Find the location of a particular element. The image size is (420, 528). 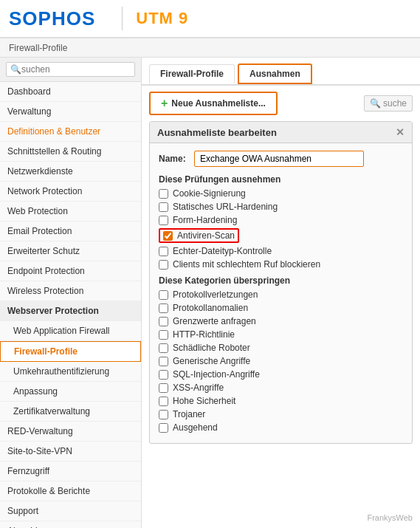

sidebar-item-netzwerkdienste: Netzwerkdienste is located at coordinates (71, 171).